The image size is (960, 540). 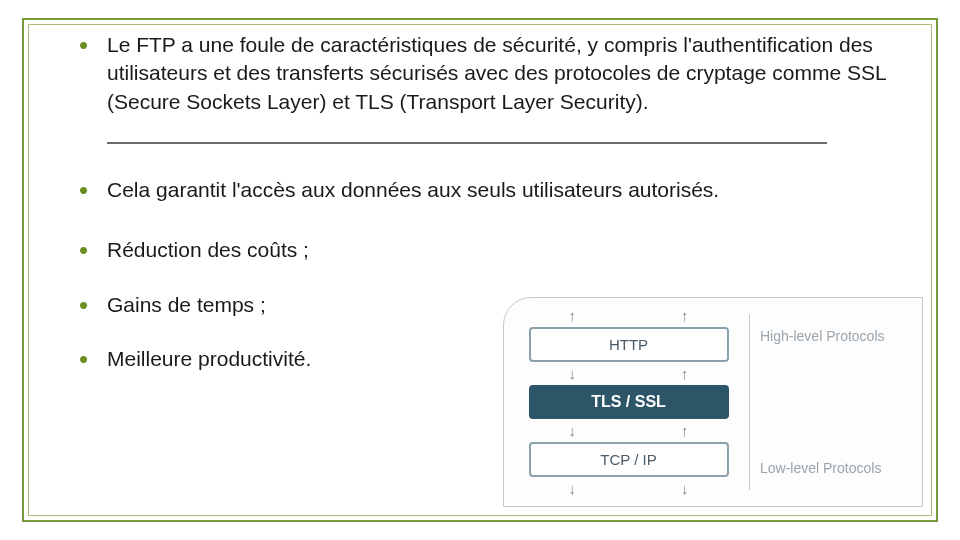 What do you see at coordinates (208, 250) in the screenshot?
I see `bullet-text: Réduction des coûts ;` at bounding box center [208, 250].